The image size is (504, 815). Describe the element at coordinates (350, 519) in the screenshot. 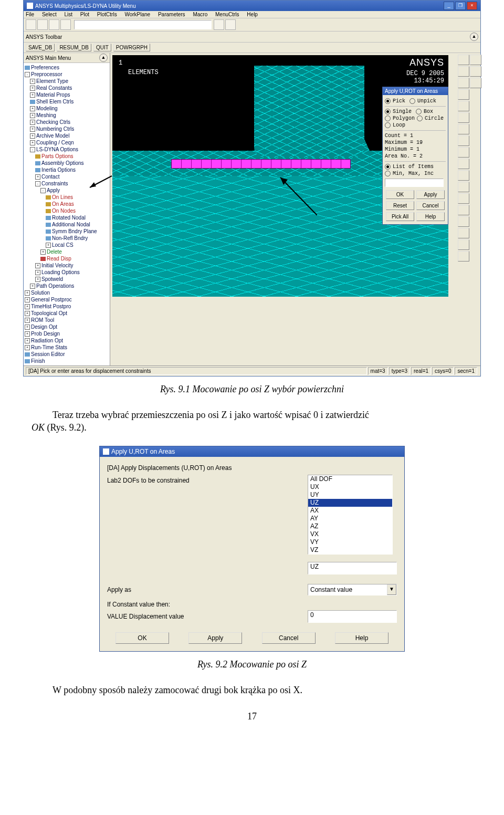

I see `list-ay: AY` at that location.